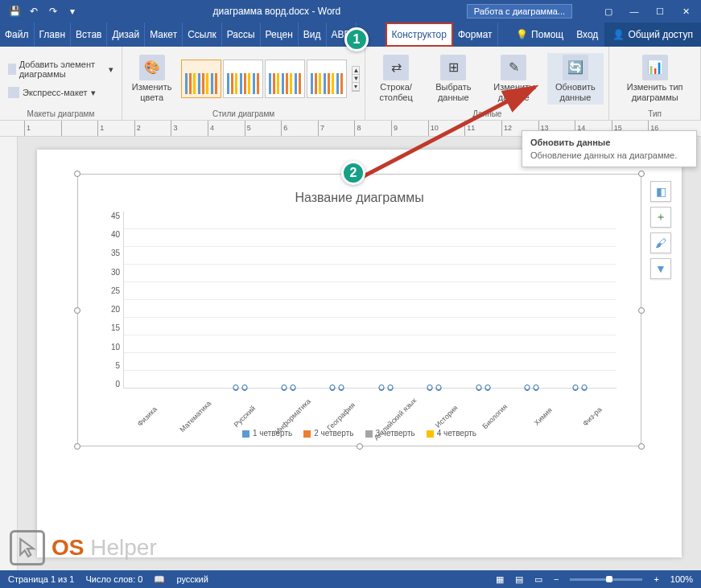 The height and width of the screenshot is (588, 701). Describe the element at coordinates (53, 11) in the screenshot. I see `redo-icon: ↷` at that location.